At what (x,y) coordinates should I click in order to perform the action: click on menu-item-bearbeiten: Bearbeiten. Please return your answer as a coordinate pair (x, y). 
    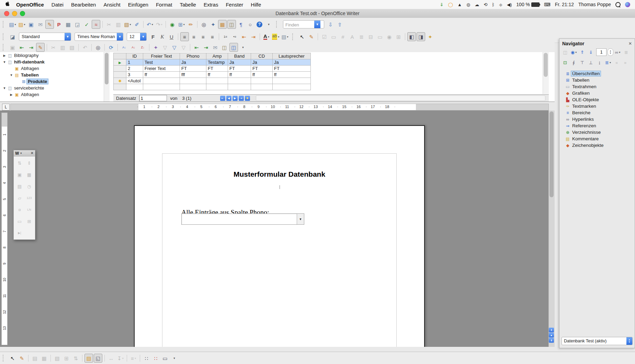
    Looking at the image, I should click on (84, 5).